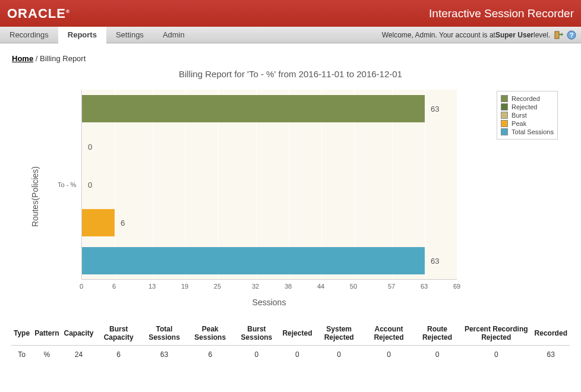 This screenshot has width=581, height=392. I want to click on logo-tm: ®, so click(68, 11).